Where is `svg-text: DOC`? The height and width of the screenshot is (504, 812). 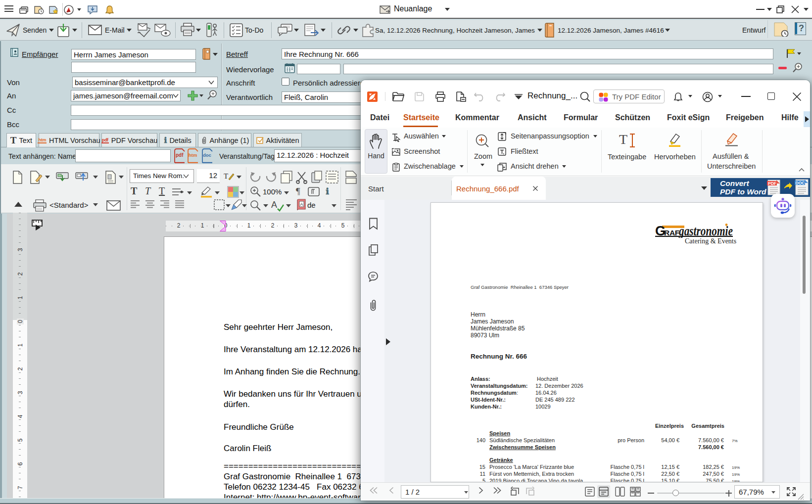
svg-text: DOC is located at coordinates (801, 183).